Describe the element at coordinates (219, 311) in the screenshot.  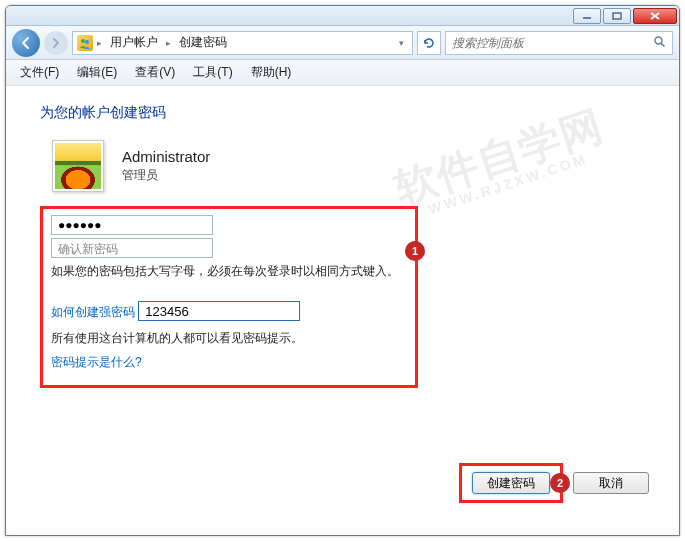
I see `password-hint-input` at that location.